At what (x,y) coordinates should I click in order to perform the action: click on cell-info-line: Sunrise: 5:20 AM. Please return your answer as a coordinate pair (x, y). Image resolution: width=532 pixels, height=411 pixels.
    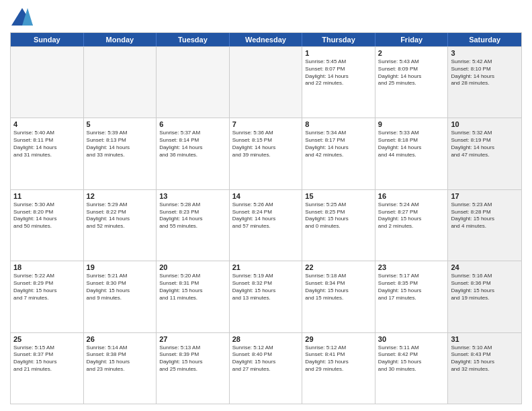
    Looking at the image, I should click on (193, 277).